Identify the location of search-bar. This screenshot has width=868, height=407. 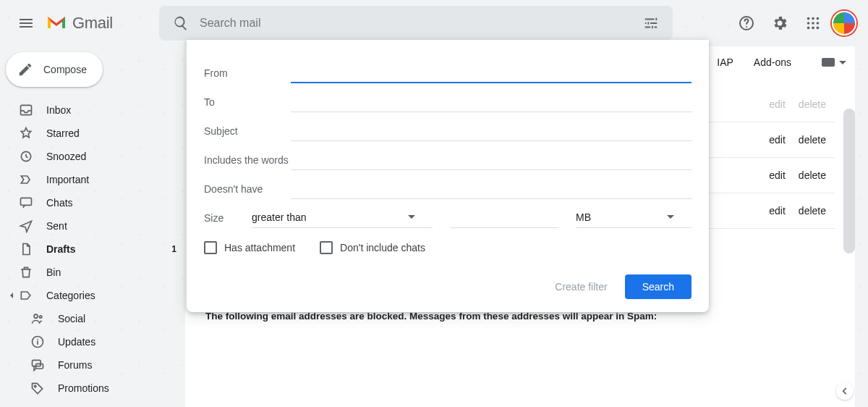
(416, 23).